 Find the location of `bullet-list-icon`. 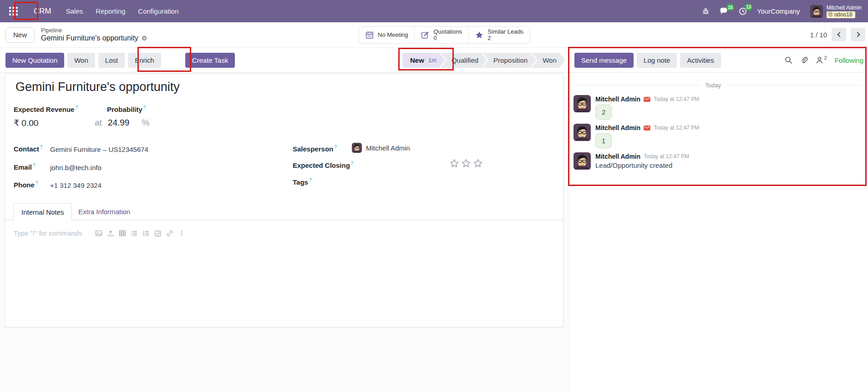

bullet-list-icon is located at coordinates (134, 233).